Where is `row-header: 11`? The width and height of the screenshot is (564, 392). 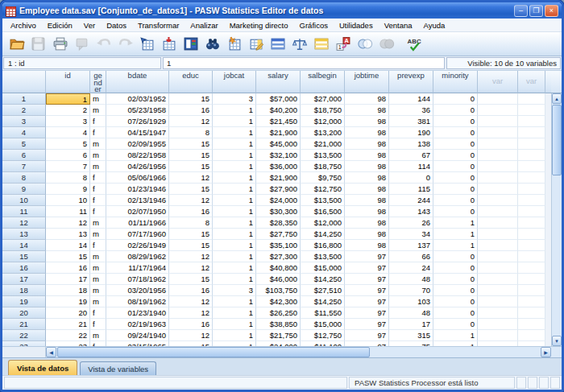
row-header: 11 is located at coordinates (24, 212).